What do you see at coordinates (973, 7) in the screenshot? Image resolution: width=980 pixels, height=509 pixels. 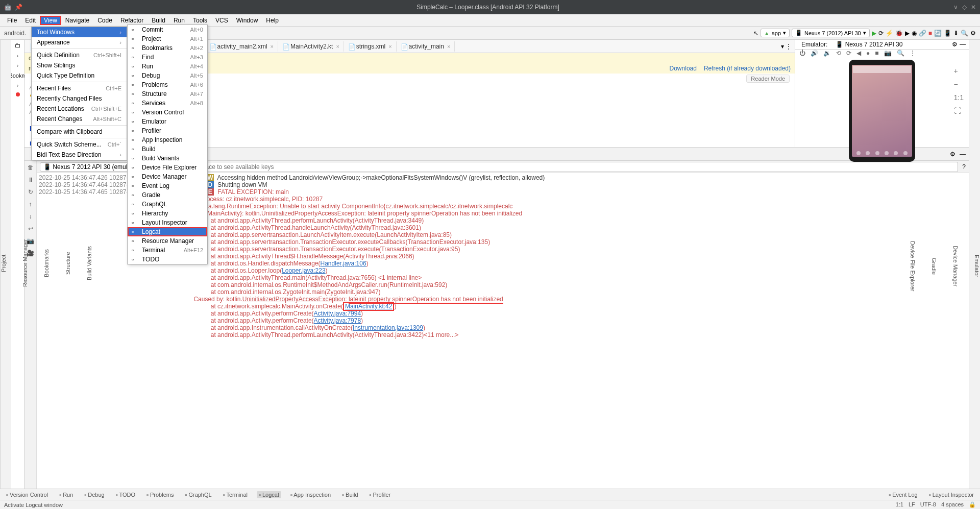 I see `close-icon: ✕` at bounding box center [973, 7].